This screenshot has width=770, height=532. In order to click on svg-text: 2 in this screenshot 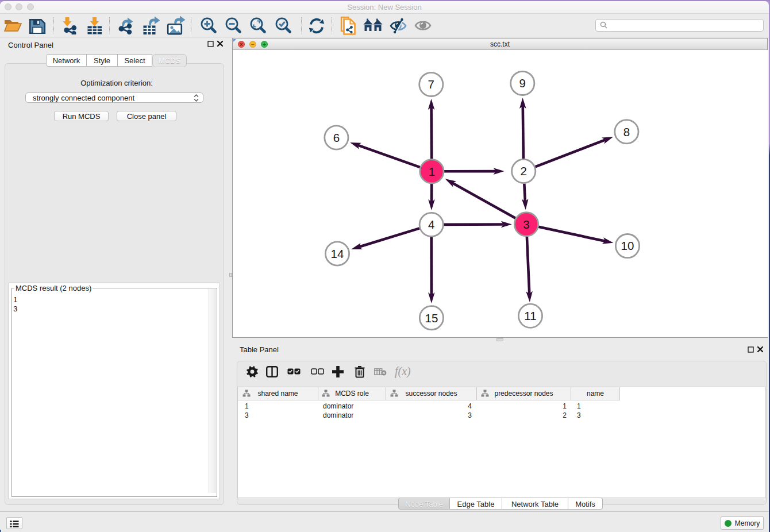, I will do `click(523, 171)`.